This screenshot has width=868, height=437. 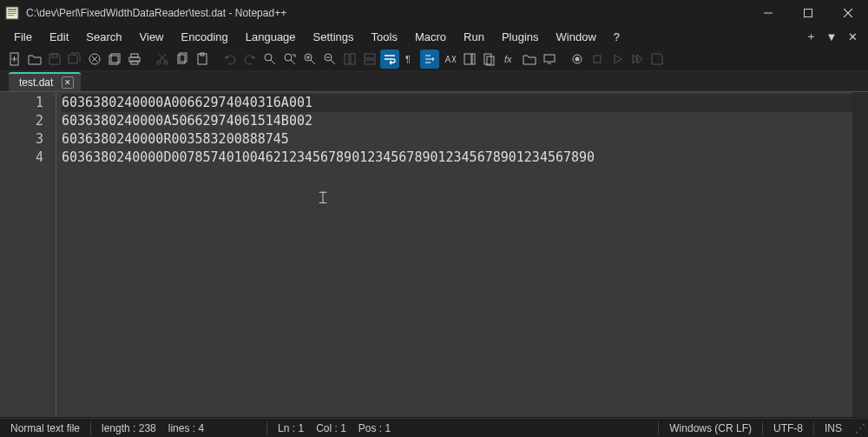 What do you see at coordinates (576, 36) in the screenshot?
I see `menu-window: Window` at bounding box center [576, 36].